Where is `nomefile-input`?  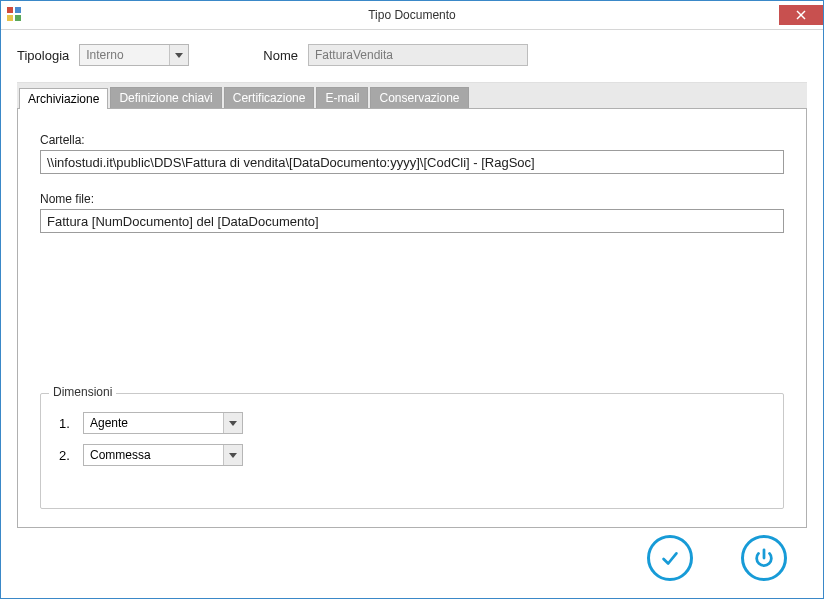 nomefile-input is located at coordinates (412, 221).